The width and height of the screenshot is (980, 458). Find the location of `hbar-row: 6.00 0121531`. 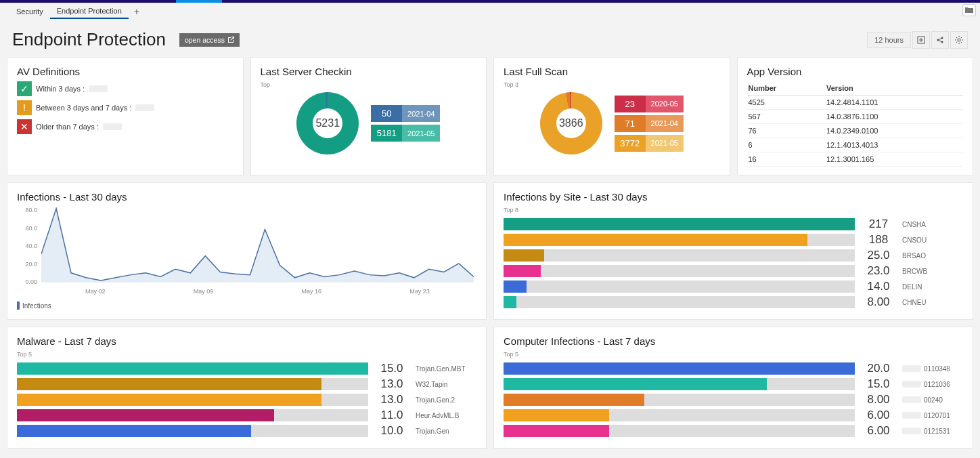

hbar-row: 6.00 0121531 is located at coordinates (734, 431).